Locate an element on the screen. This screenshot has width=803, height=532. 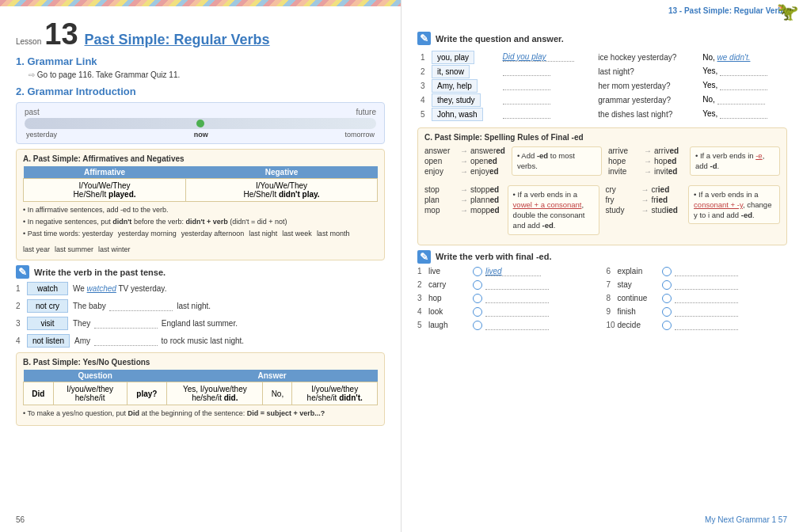
ex-sentence-2: The baby last night. is located at coordinates (142, 306).